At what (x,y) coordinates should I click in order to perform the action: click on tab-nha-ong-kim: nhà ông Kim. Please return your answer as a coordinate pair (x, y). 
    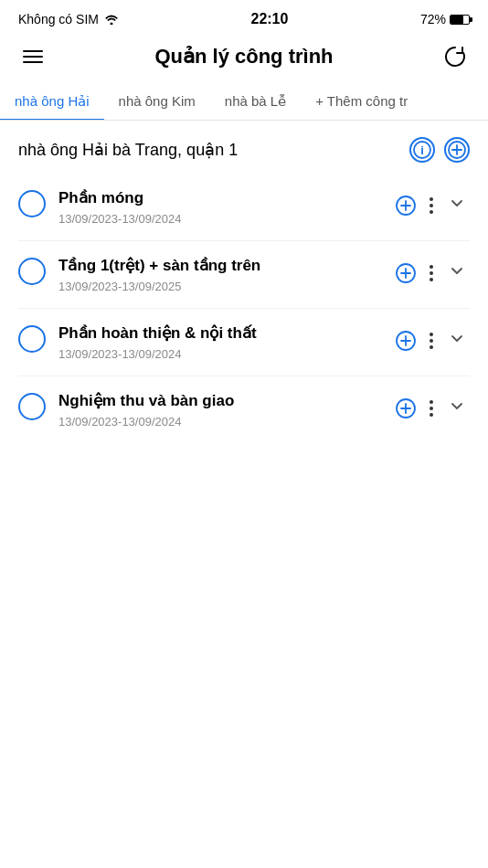
    Looking at the image, I should click on (157, 102).